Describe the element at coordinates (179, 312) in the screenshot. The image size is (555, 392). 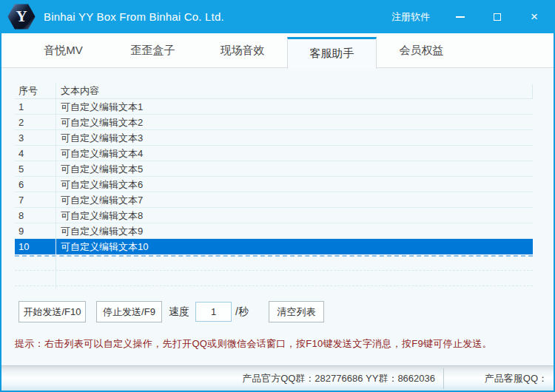
I see `speed-label: 速度` at that location.